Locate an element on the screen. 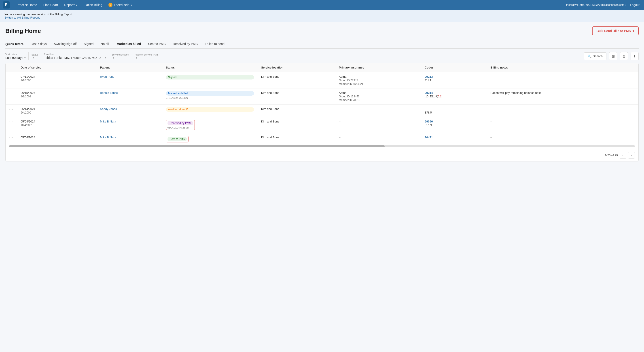  visit-dates-filter: Visit dates Last 90 days ▾ is located at coordinates (16, 56).